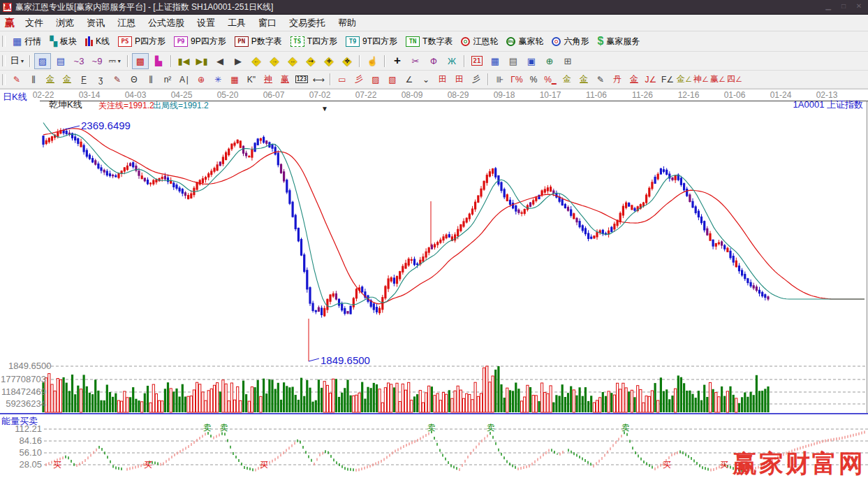 The width and height of the screenshot is (868, 478). I want to click on draw-tool-8: ⫼, so click(151, 80).